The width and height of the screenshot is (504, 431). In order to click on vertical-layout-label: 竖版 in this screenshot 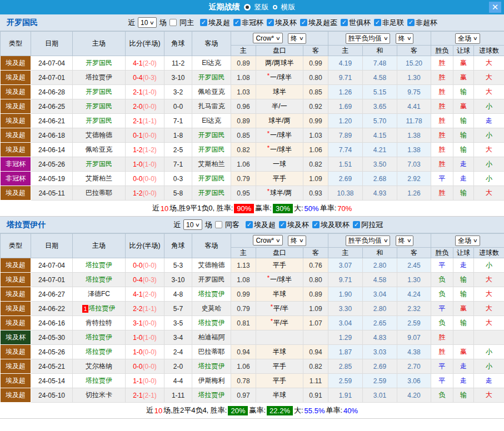, I will do `click(262, 7)`.